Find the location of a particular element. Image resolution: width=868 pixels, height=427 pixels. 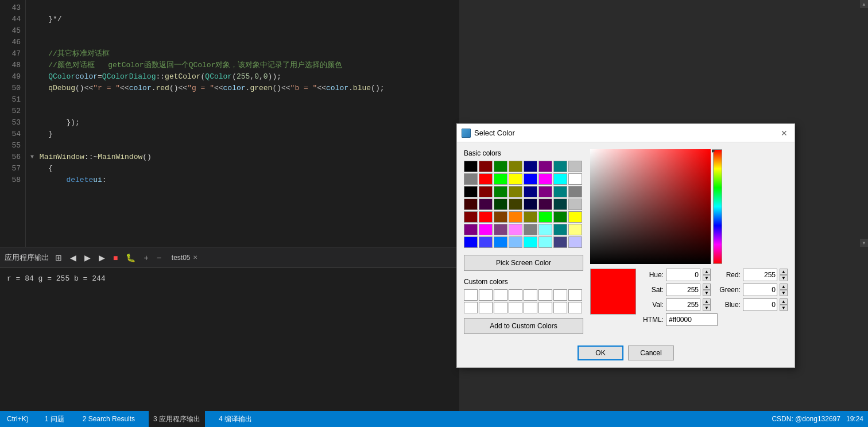

val-spin-up: ▲ is located at coordinates (707, 302).